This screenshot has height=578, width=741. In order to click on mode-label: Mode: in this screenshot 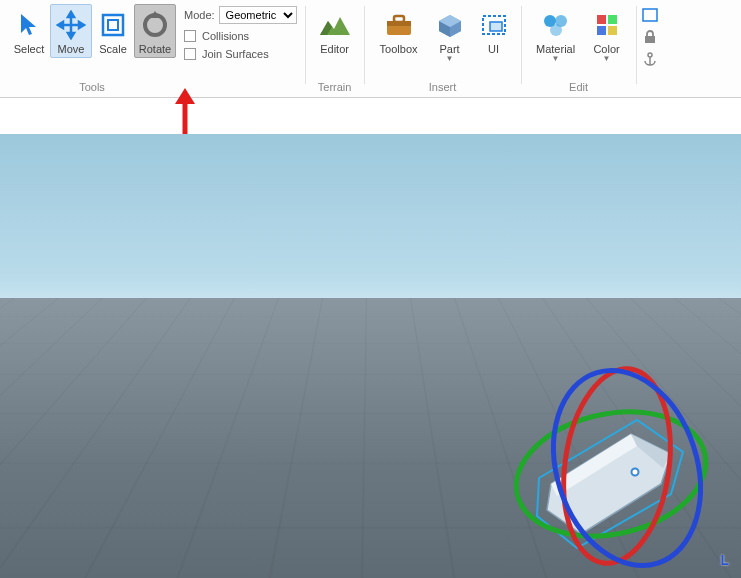, I will do `click(200, 15)`.